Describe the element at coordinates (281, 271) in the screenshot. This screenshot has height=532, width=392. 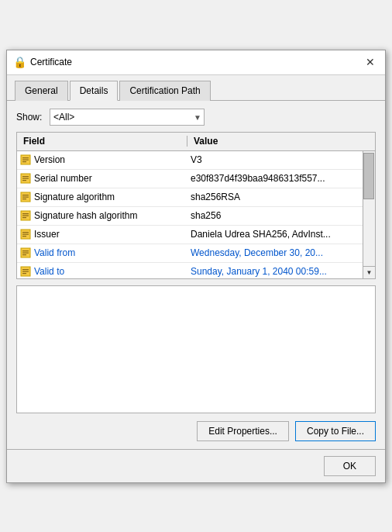
I see `value-cell: Sunday, January 1, 2040 00:59...` at that location.